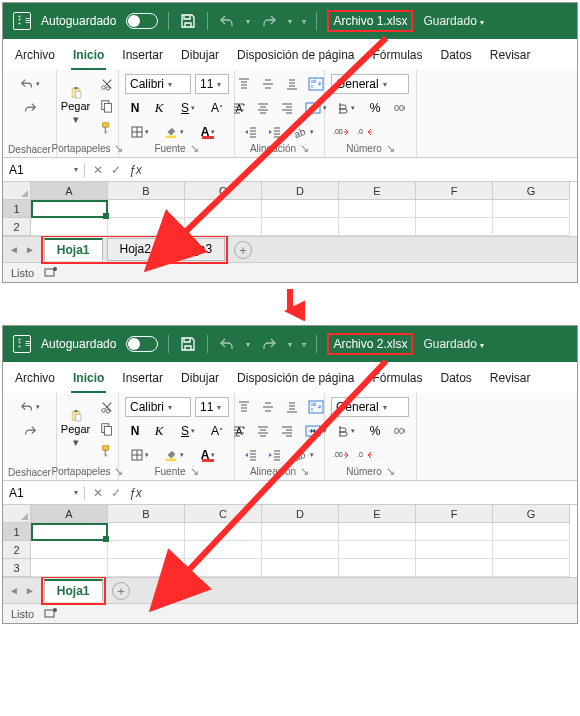  Describe the element at coordinates (188, 21) in the screenshot. I see `save-icon` at that location.